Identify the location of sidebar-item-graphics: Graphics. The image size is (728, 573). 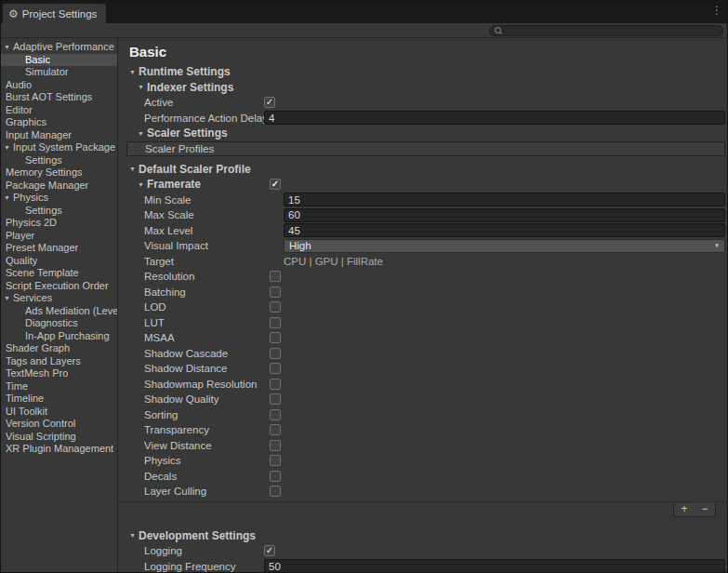
(60, 123).